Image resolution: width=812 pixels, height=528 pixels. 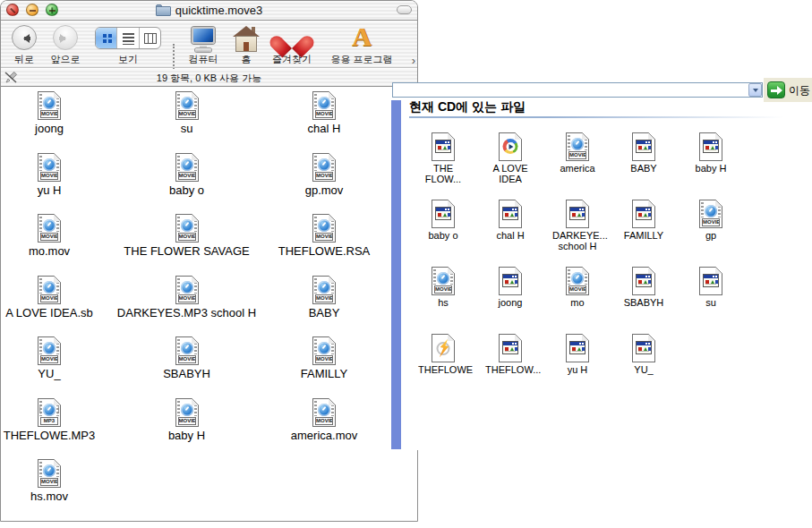 I want to click on file-item: MOVIEFAMILLY, so click(x=324, y=358).